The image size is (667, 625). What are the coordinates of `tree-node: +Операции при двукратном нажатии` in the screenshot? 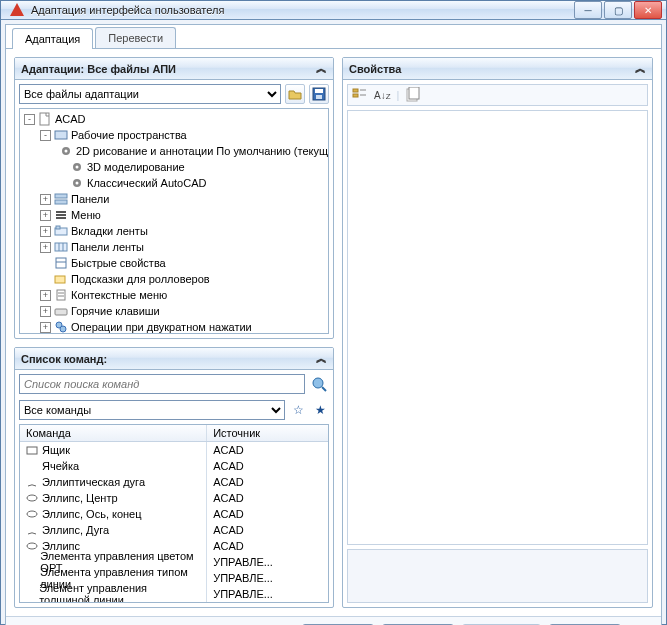 It's located at (174, 326).